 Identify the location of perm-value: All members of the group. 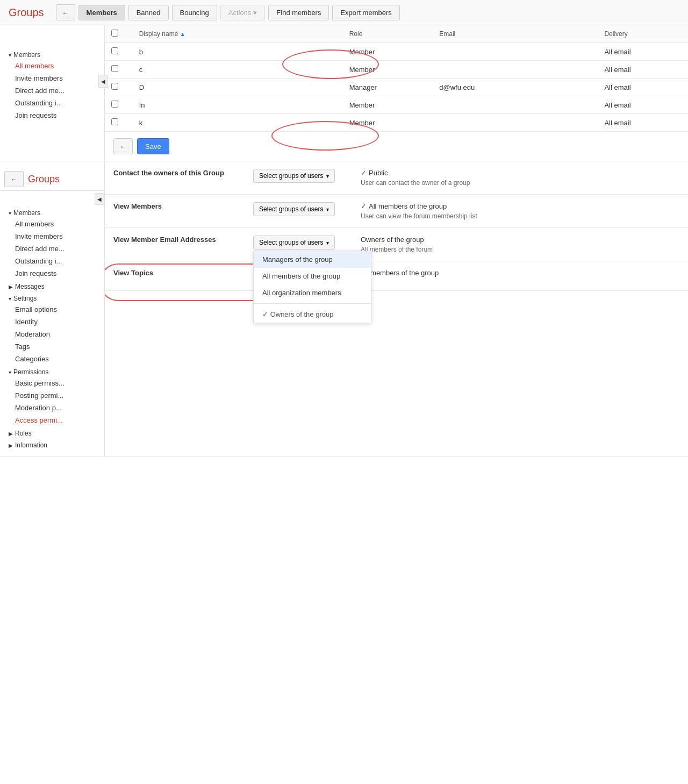
(400, 273).